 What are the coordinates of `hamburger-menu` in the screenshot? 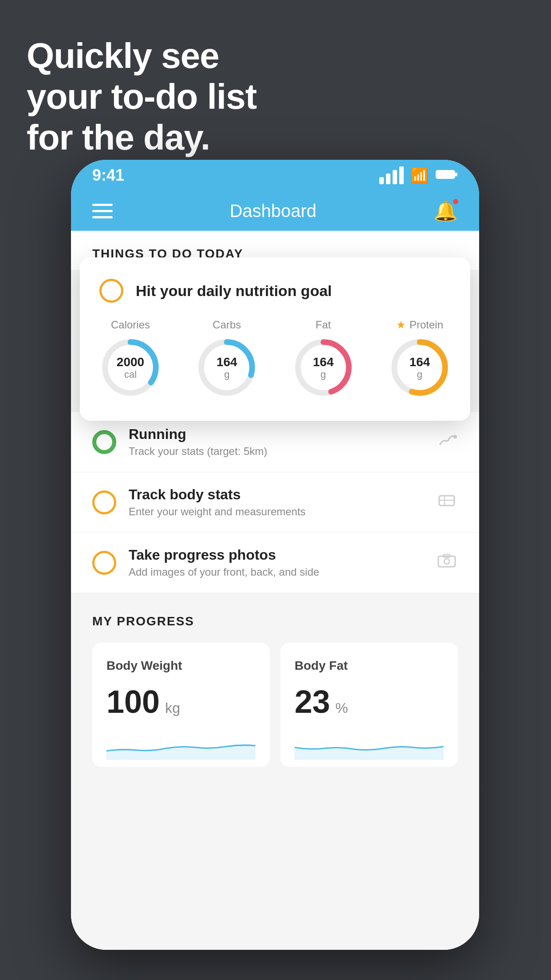 It's located at (102, 211).